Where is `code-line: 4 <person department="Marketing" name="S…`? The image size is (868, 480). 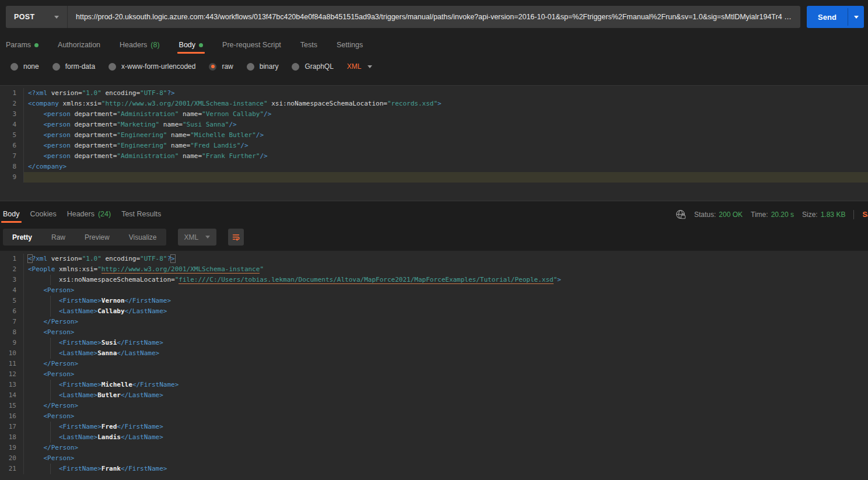 code-line: 4 <person department="Marketing" name="S… is located at coordinates (434, 125).